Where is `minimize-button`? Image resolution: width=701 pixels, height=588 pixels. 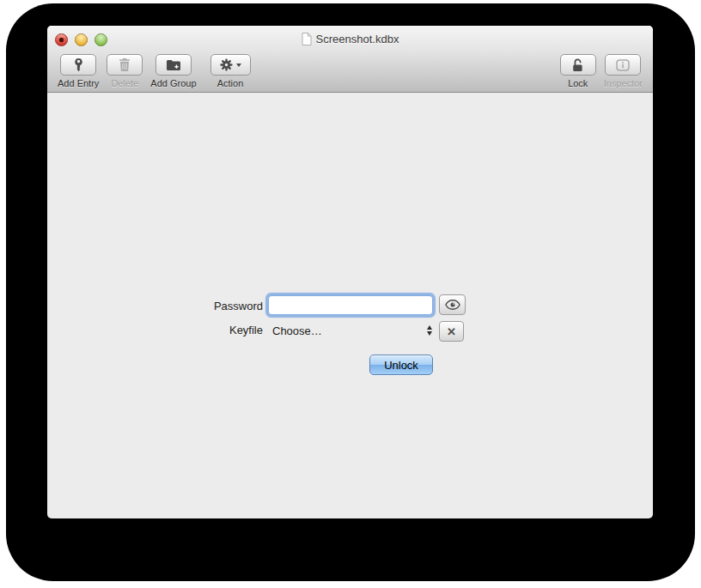
minimize-button is located at coordinates (81, 39).